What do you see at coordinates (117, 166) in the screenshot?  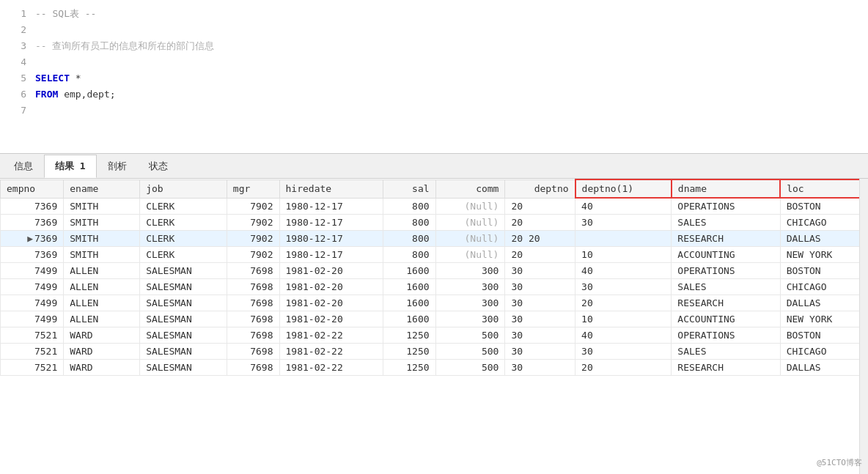 I see `tab-profile: 剖析` at bounding box center [117, 166].